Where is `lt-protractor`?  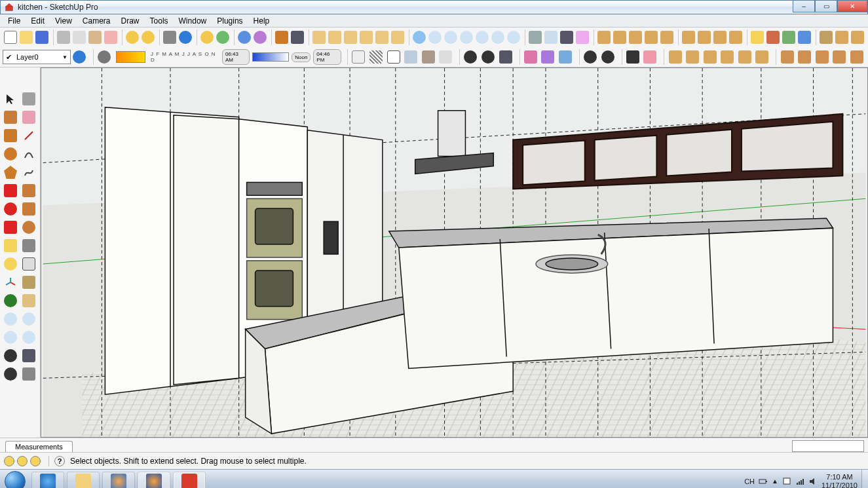 lt-protractor is located at coordinates (10, 264).